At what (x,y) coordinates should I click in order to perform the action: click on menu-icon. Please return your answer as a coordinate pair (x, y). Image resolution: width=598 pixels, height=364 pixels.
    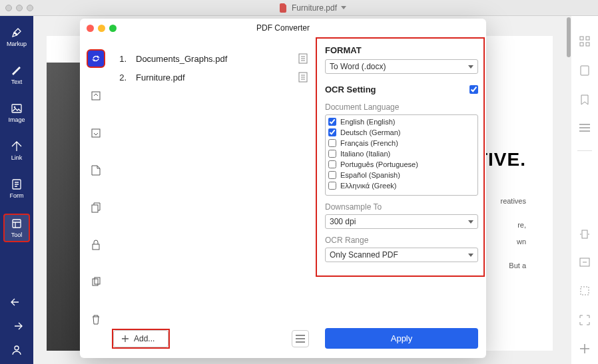
    Looking at the image, I should click on (585, 128).